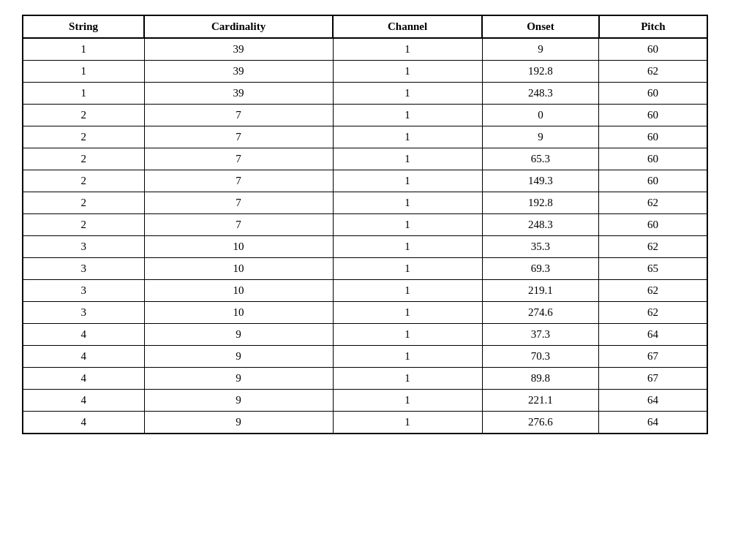 This screenshot has height=560, width=730. I want to click on table-row: 271192.862, so click(365, 203).